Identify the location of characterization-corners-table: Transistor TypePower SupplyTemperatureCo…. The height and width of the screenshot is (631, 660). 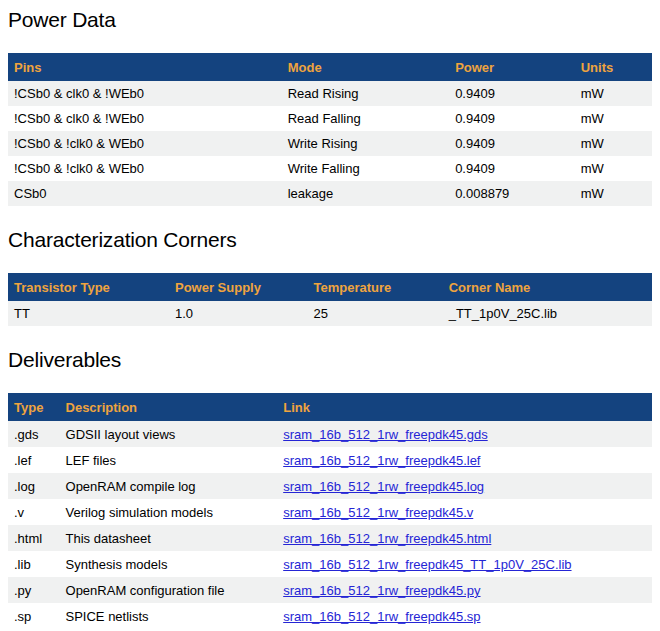
(330, 300).